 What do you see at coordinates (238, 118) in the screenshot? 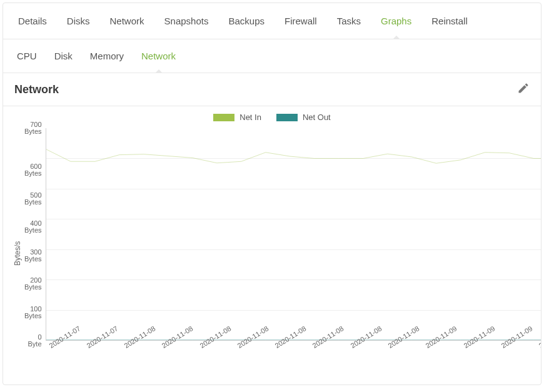
I see `legend-net-in: Net In` at bounding box center [238, 118].